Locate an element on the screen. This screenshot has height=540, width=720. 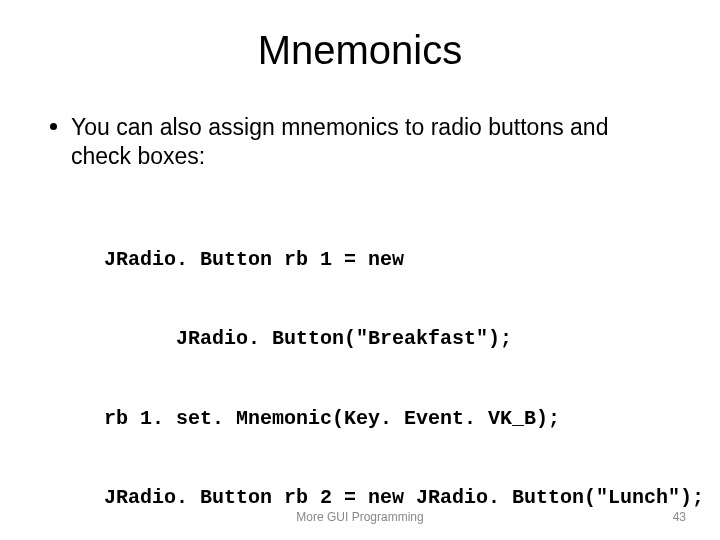
footer-center-text: More GUI Programming is located at coordinates (360, 517).